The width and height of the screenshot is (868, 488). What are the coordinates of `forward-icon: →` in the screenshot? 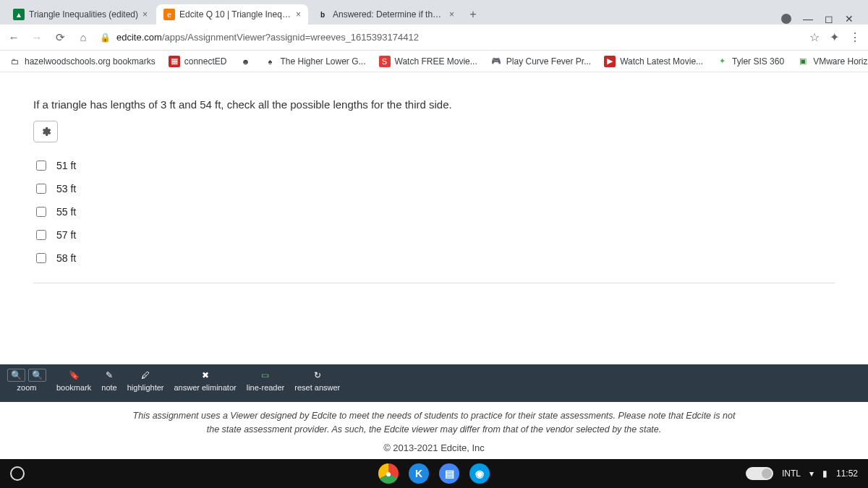 It's located at (37, 38).